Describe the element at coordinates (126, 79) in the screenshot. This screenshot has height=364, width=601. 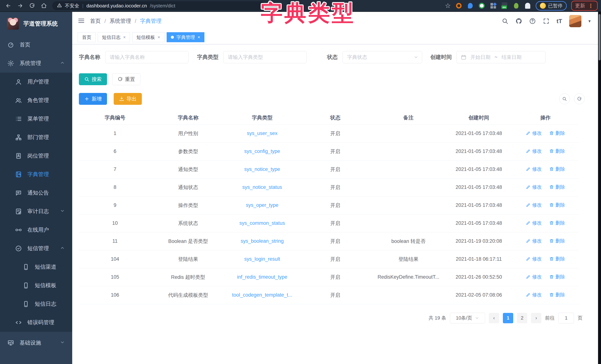
I see `reset-button: 重置` at that location.